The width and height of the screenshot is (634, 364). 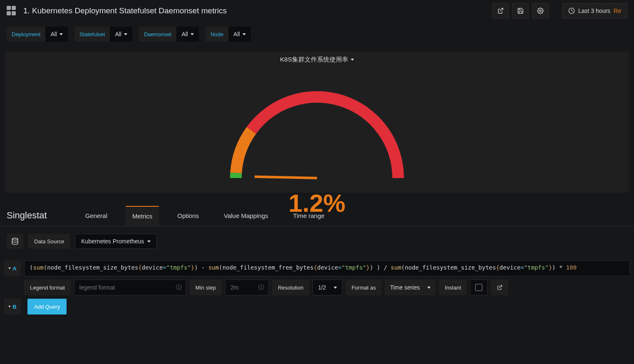 What do you see at coordinates (317, 241) in the screenshot?
I see `datasource-row: Data Source Kubernetes Prometheus` at bounding box center [317, 241].